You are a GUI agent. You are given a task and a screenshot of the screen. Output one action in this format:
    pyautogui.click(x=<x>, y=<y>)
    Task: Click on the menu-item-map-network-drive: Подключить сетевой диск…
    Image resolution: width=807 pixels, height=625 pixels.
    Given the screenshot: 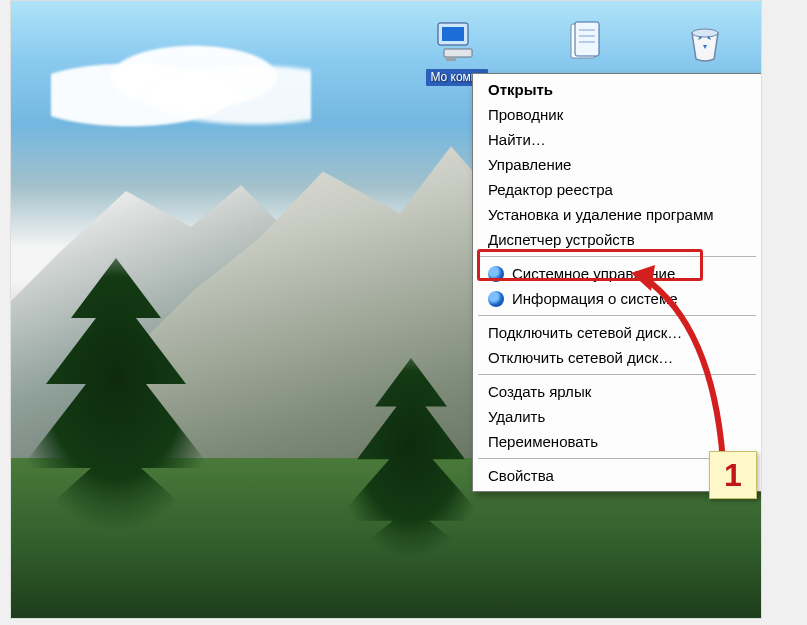 What is the action you would take?
    pyautogui.click(x=617, y=332)
    